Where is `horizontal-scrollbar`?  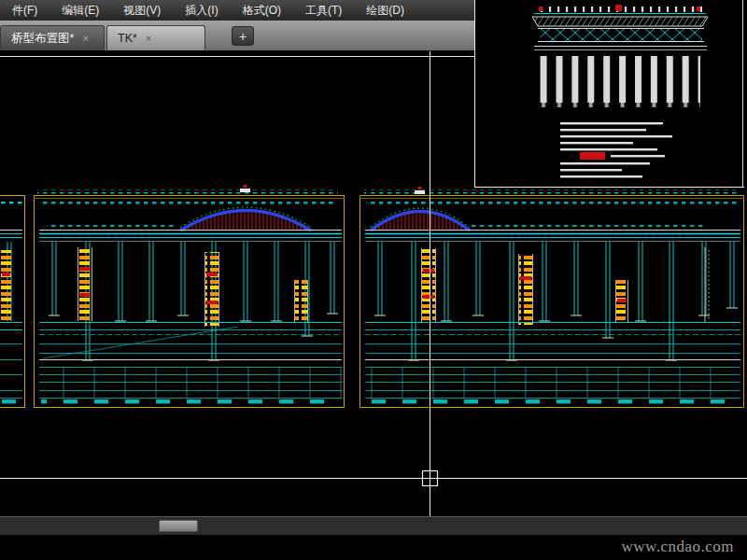 horizontal-scrollbar is located at coordinates (374, 525).